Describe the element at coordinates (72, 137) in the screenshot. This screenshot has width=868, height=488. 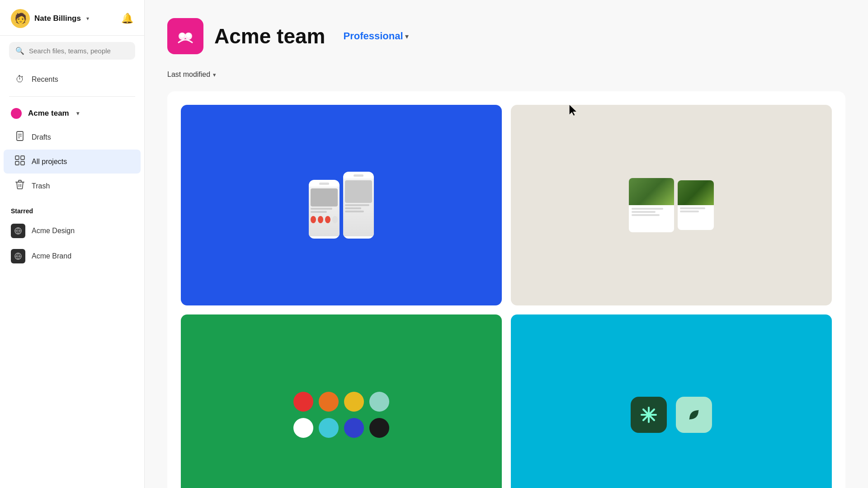
I see `sidebar-item-drafts: Drafts` at that location.